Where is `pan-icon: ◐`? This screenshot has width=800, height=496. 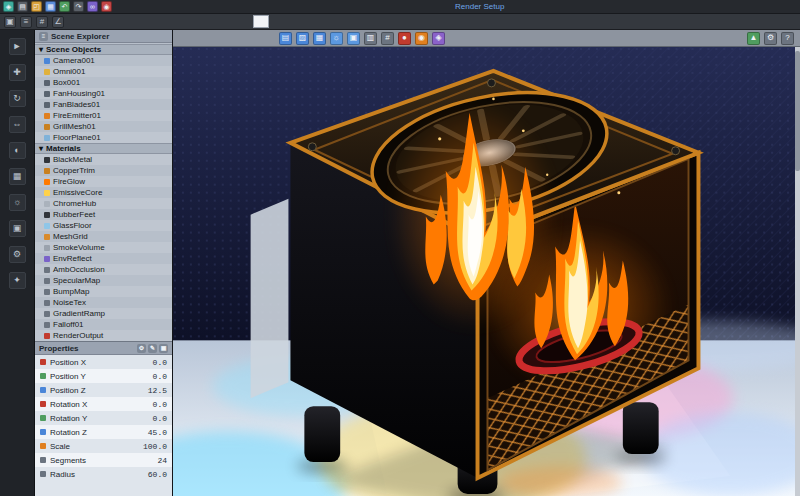
pan-icon: ◐ is located at coordinates (18, 150).